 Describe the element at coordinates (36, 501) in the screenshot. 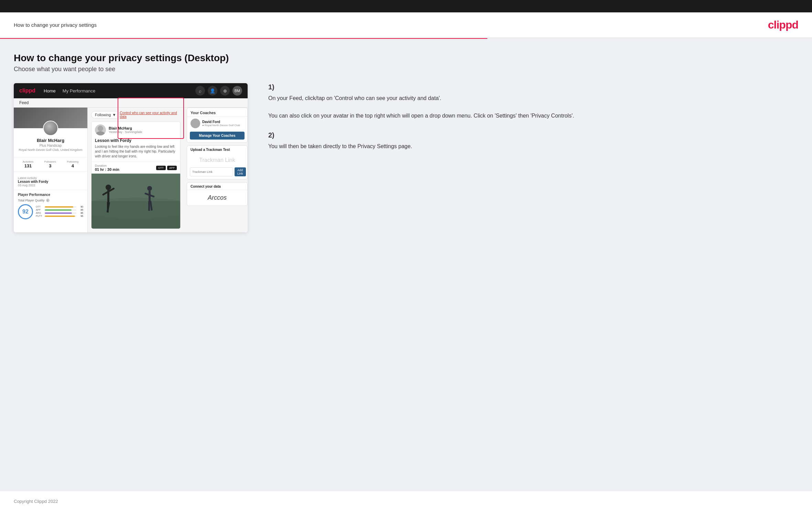

I see `footer-copyright: Copyright Clippd 2022` at that location.